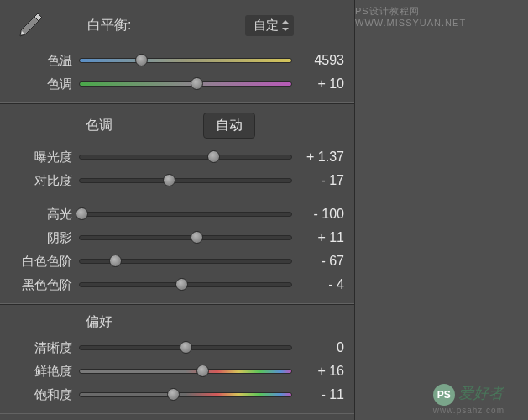 The width and height of the screenshot is (528, 420). Describe the element at coordinates (186, 371) in the screenshot. I see `vibrance-slider` at that location.